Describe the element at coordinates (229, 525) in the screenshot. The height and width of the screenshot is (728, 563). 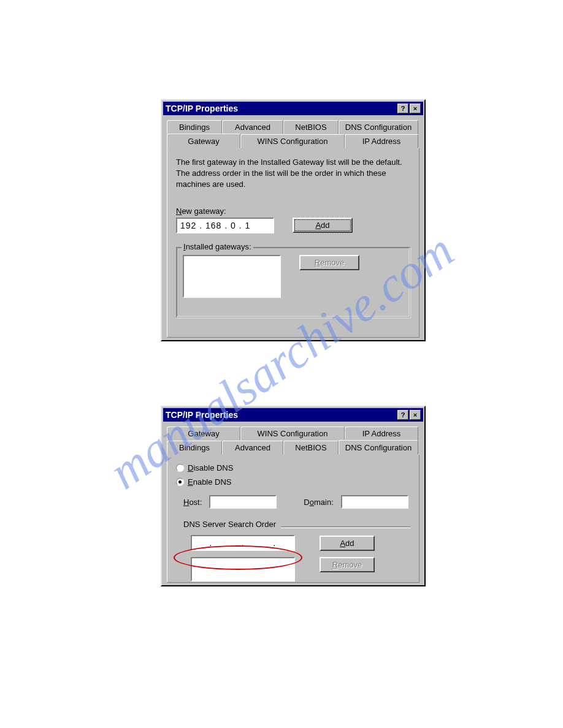
I see `dns-search-order-label: DNS Server Search Order` at that location.